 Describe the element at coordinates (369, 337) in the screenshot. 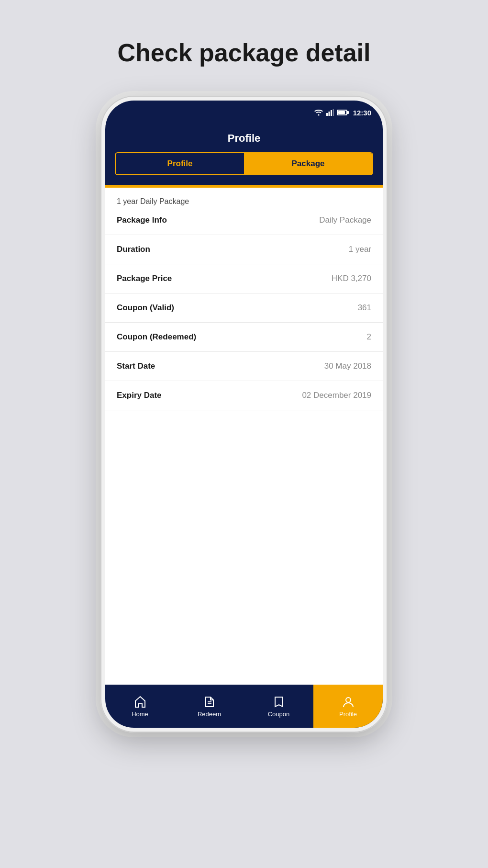

I see `row-value-coupon-redeemed: 2` at that location.